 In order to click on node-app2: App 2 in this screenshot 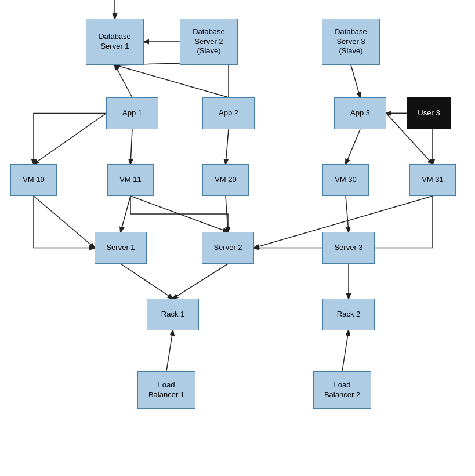, I will do `click(229, 114)`.